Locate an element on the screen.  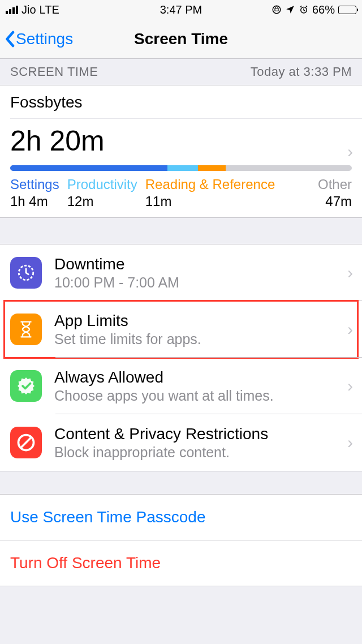
bar-segment-settings is located at coordinates (89, 168).